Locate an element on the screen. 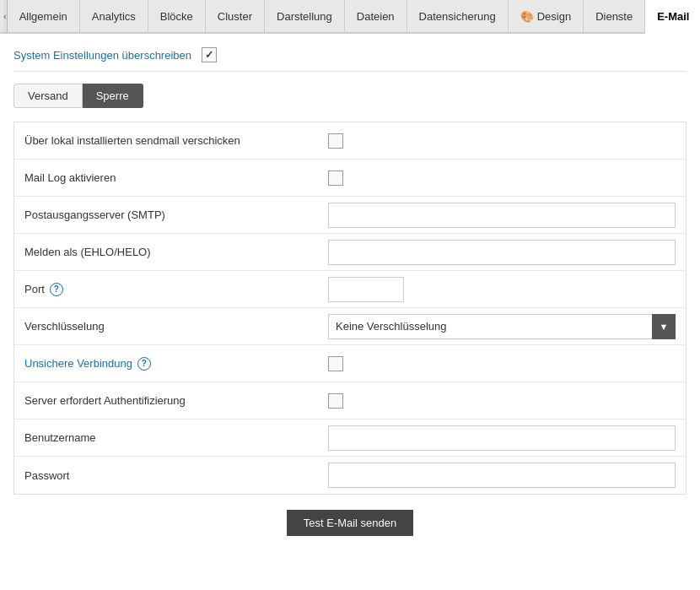  label-smtp: Postausgangsserver (SMTP) is located at coordinates (176, 214).